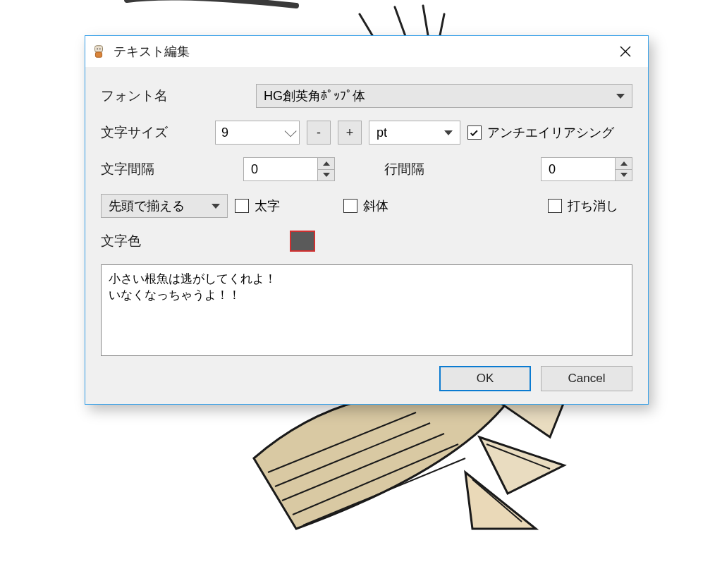  I want to click on minus-icon: -, so click(319, 133).